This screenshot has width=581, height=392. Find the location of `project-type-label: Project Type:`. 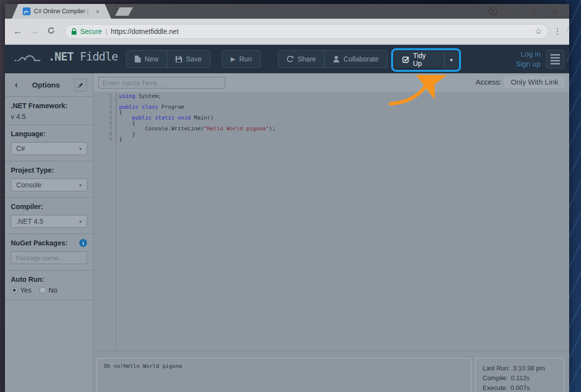

project-type-label: Project Type: is located at coordinates (49, 170).